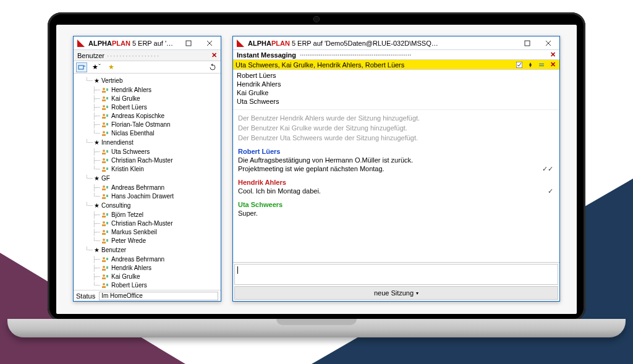 This screenshot has width=633, height=364. Describe the element at coordinates (396, 93) in the screenshot. I see `participant-item: Kai Grulke` at that location.